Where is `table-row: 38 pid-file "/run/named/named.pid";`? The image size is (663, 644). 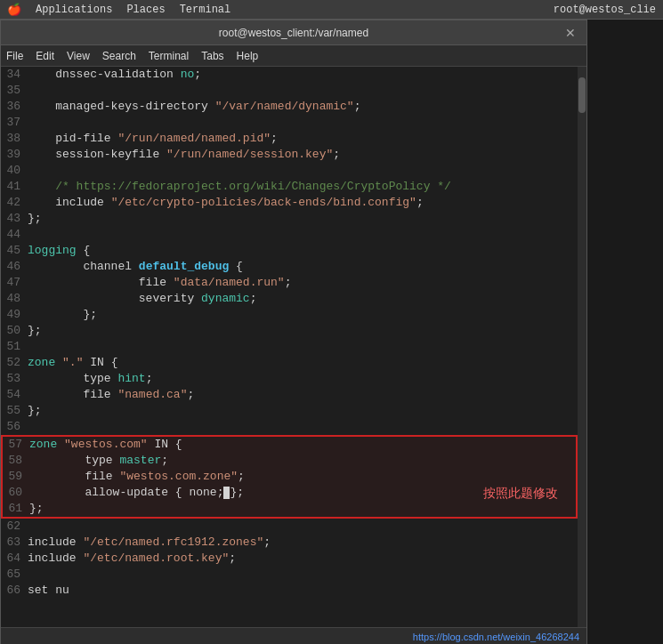 table-row: 38 pid-file "/run/named/named.pid"; is located at coordinates (289, 139).